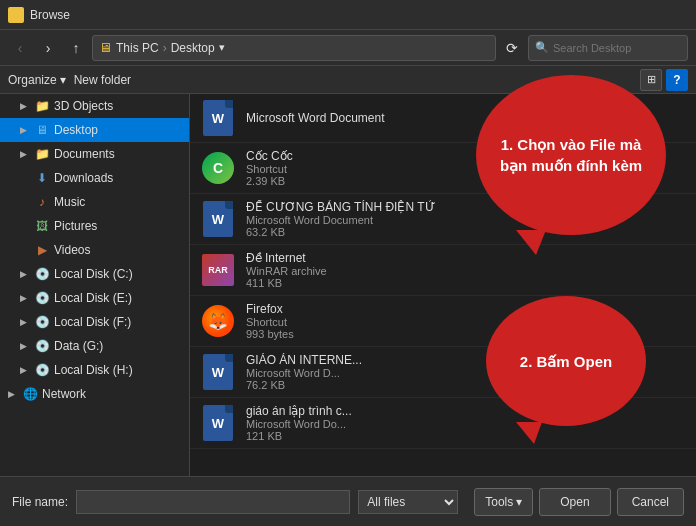 The width and height of the screenshot is (696, 526). What do you see at coordinates (94, 394) in the screenshot?
I see `sidebar-item-network: ▶ 🌐 Network` at bounding box center [94, 394].